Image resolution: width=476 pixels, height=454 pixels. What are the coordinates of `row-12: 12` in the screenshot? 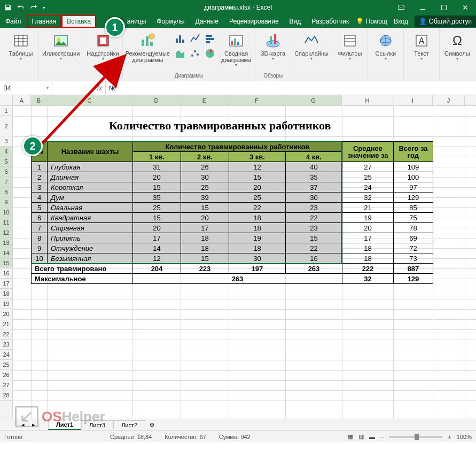 It's located at (6, 233).